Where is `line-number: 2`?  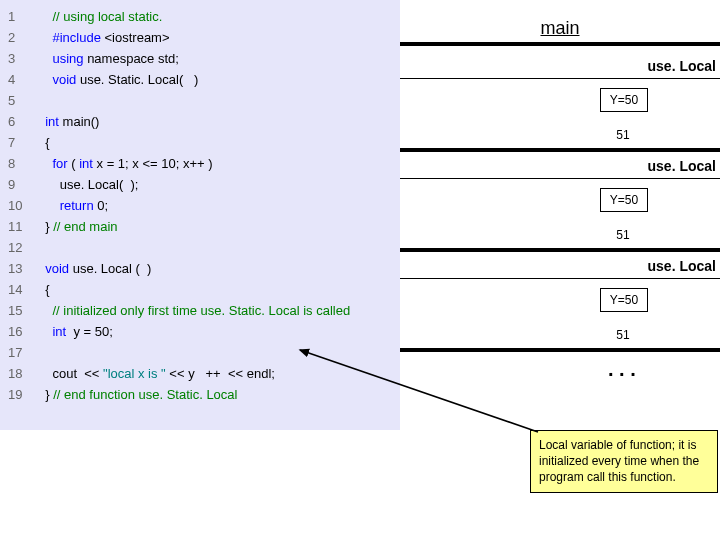 line-number: 2 is located at coordinates (19, 38).